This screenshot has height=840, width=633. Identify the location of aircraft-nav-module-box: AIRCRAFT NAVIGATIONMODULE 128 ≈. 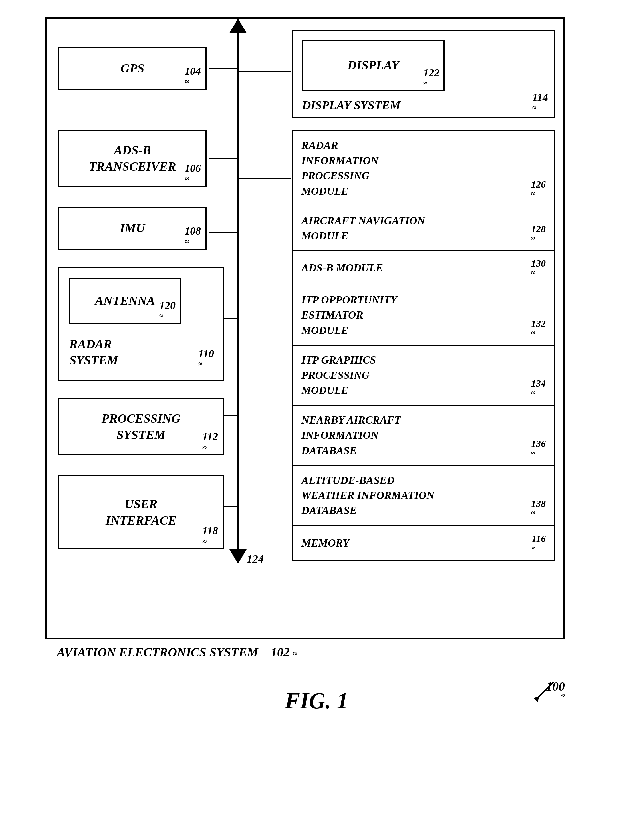
(424, 229).